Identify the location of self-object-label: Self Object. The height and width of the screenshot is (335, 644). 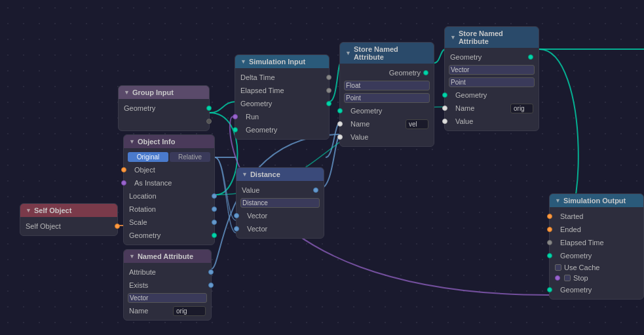
(69, 226).